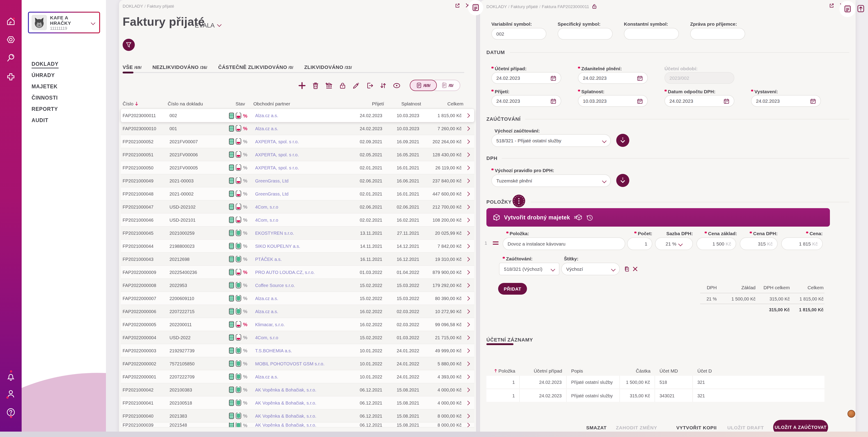 The height and width of the screenshot is (437, 868). What do you see at coordinates (144, 104) in the screenshot?
I see `column-cislo: Číslo` at bounding box center [144, 104].